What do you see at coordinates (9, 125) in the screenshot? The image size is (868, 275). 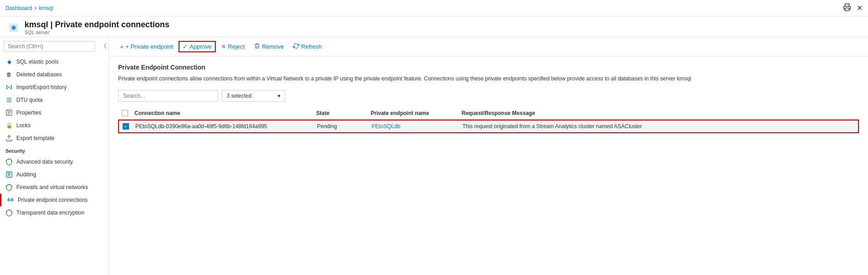 I see `locks-icon: 🔒` at bounding box center [9, 125].